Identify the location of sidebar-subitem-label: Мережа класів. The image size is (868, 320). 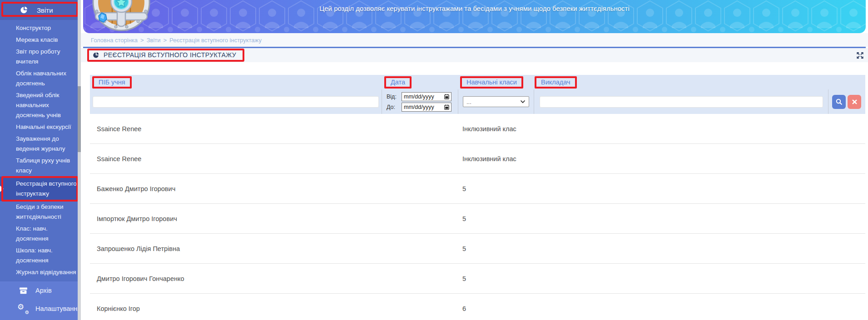
(37, 40).